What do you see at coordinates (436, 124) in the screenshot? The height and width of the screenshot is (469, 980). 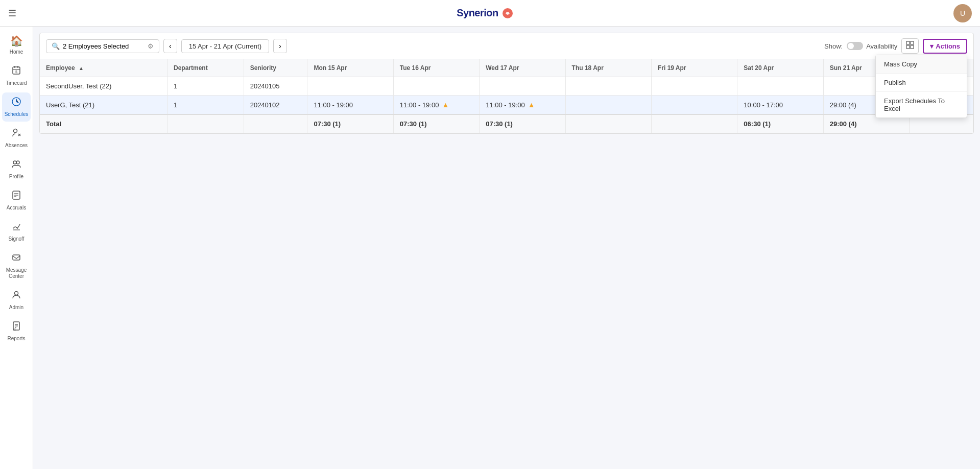 I see `footer-tue: 07:30 (1)` at bounding box center [436, 124].